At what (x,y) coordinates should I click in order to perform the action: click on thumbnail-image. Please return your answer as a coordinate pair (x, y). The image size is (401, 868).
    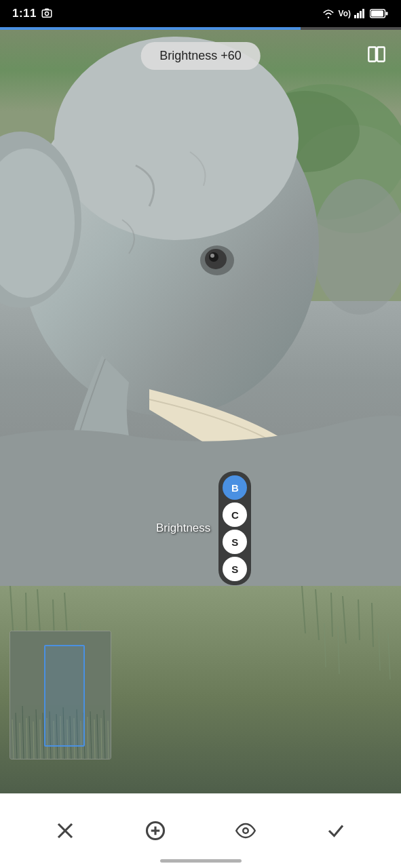
    Looking at the image, I should click on (60, 695).